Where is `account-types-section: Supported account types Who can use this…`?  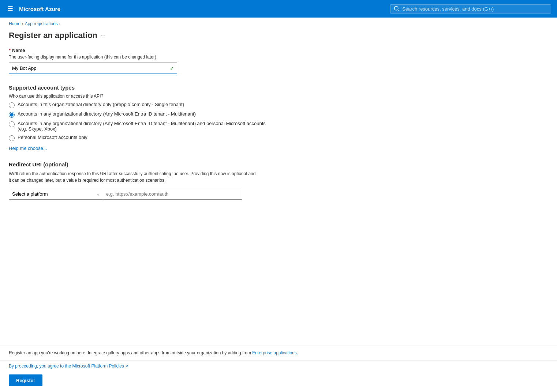 account-types-section: Supported account types Who can use this… is located at coordinates (139, 118).